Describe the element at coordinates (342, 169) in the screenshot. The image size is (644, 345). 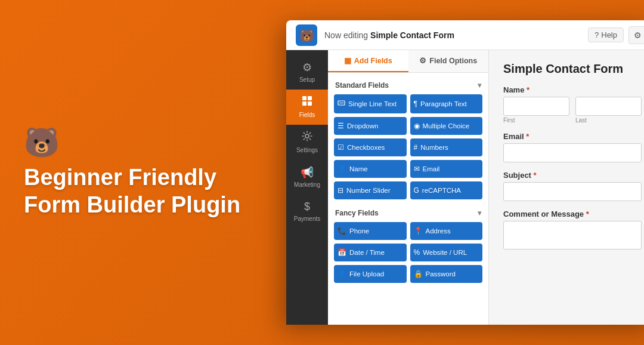
I see `name-icon: 👤` at that location.